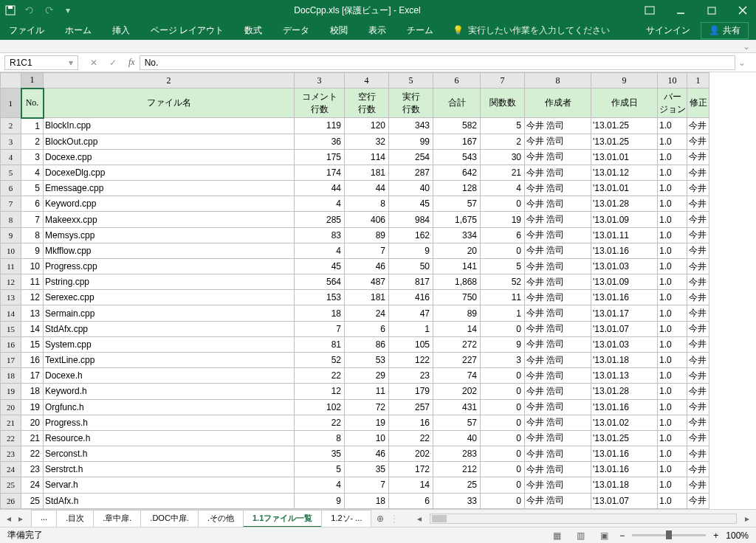 The width and height of the screenshot is (756, 543). I want to click on cell: '13.01.12, so click(625, 173).